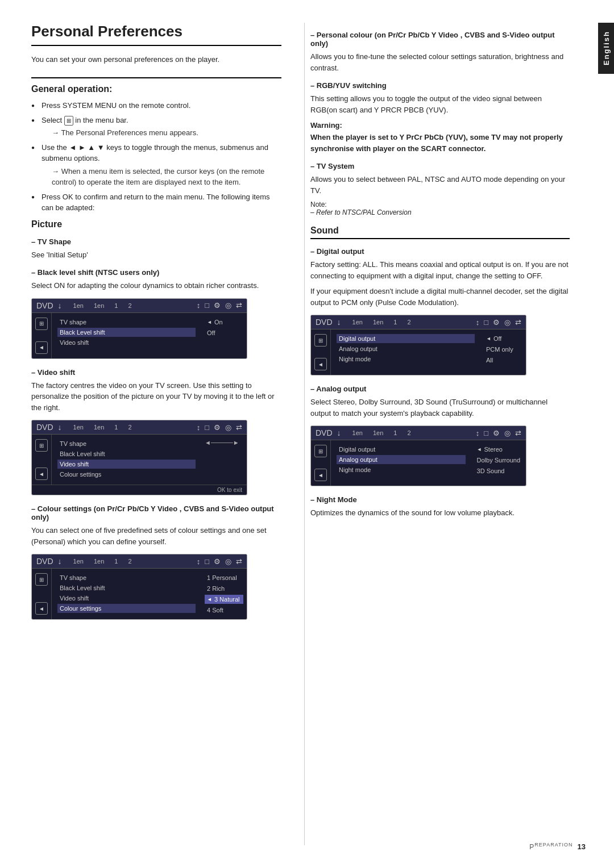 This screenshot has height=868, width=614. What do you see at coordinates (126, 454) in the screenshot?
I see `menu-item-blacklevel-2: Black Level shift` at bounding box center [126, 454].